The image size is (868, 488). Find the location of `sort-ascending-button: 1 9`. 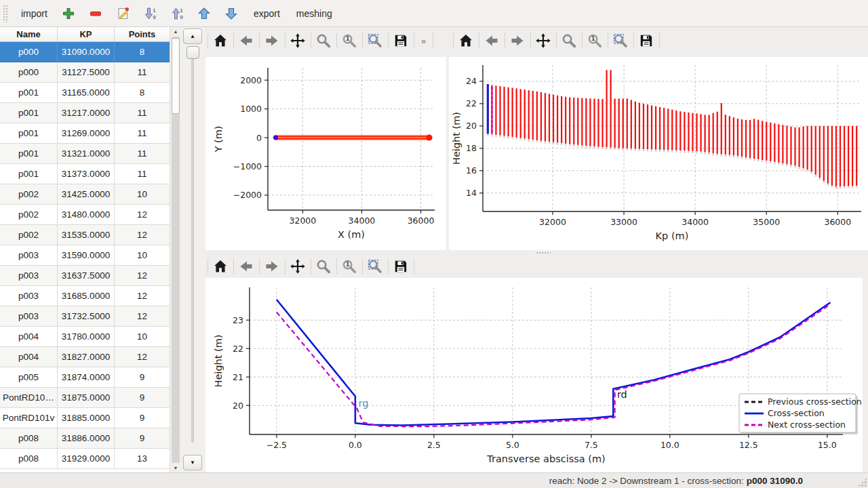

sort-ascending-button: 1 9 is located at coordinates (178, 14).